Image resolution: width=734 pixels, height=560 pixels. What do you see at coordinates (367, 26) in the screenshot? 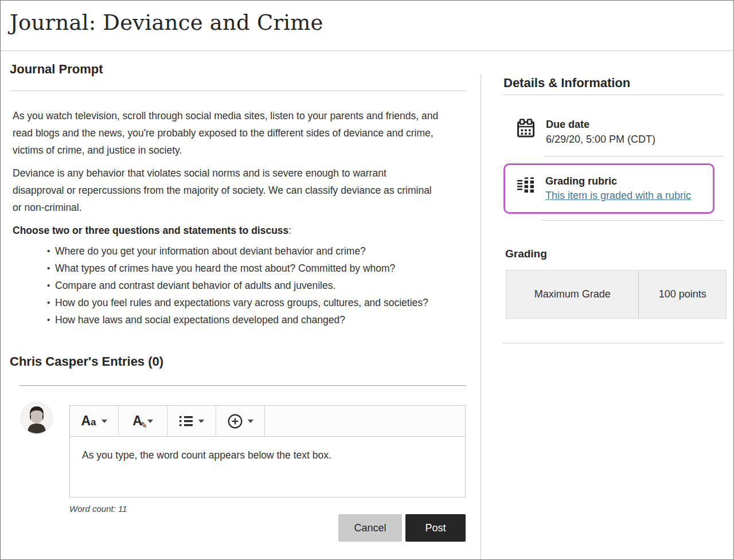
I see `page-header: Journal: Deviance and Crime` at bounding box center [367, 26].